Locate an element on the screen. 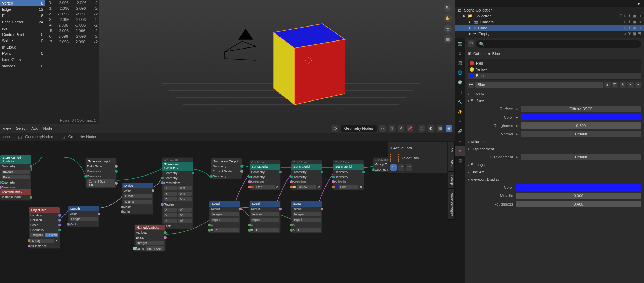  material-menu-icon: ▾ is located at coordinates (638, 85).